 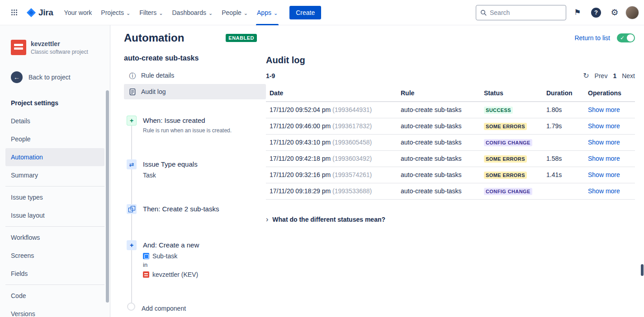 What do you see at coordinates (195, 125) in the screenshot?
I see `trigger-block: + When: Issue created Rule is run when a…` at bounding box center [195, 125].